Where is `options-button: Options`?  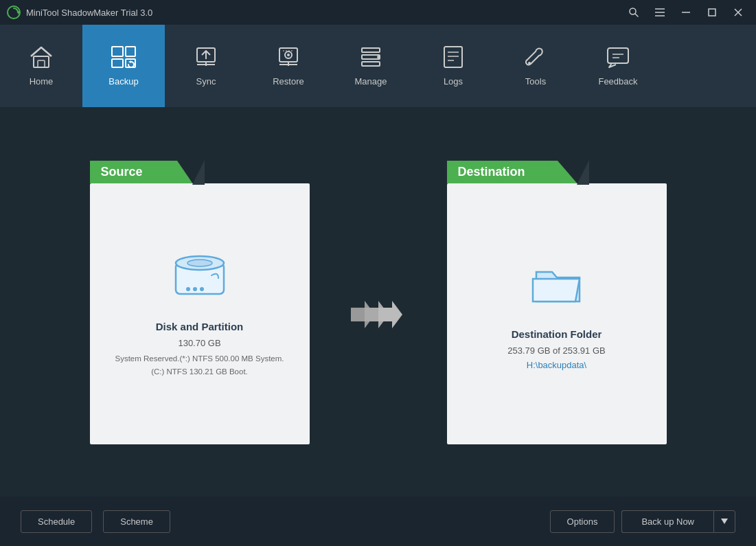 options-button: Options is located at coordinates (582, 522).